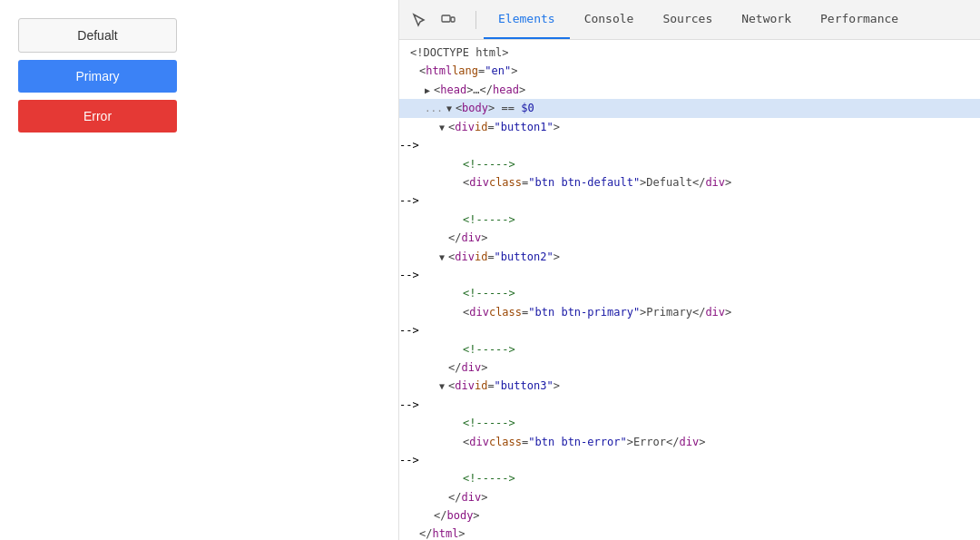  Describe the element at coordinates (688, 20) in the screenshot. I see `tab-sources: Sources` at that location.